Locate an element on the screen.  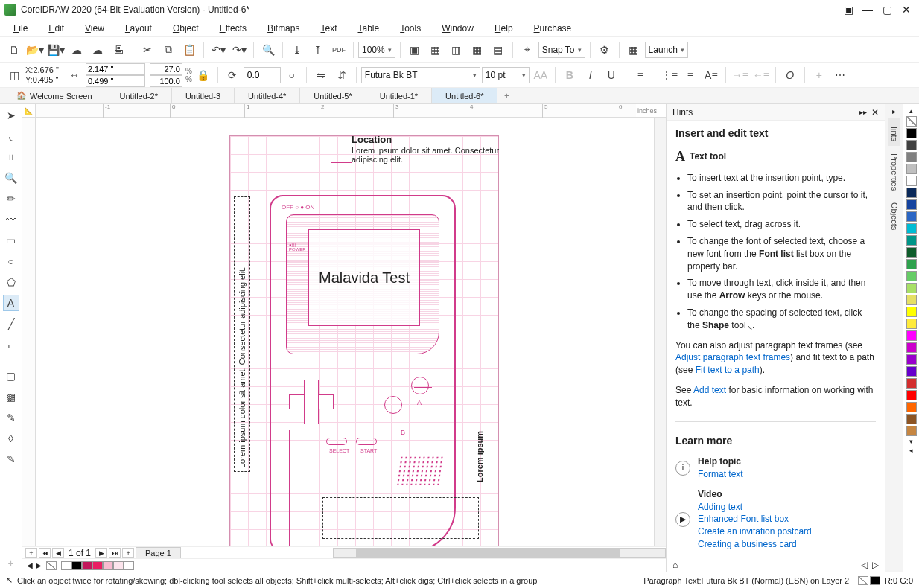
palette-up-icon: ▴ is located at coordinates (912, 111).